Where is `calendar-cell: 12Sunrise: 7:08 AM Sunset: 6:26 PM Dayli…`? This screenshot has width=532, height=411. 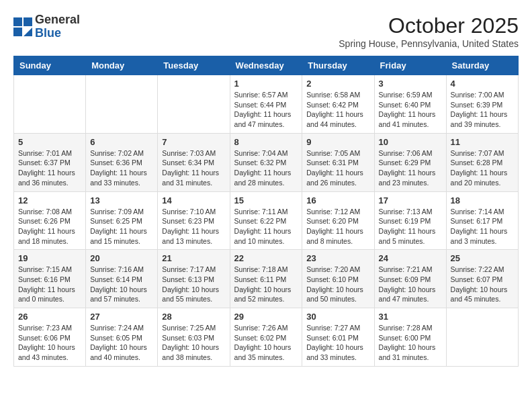 calendar-cell: 12Sunrise: 7:08 AM Sunset: 6:26 PM Dayli… is located at coordinates (50, 220).